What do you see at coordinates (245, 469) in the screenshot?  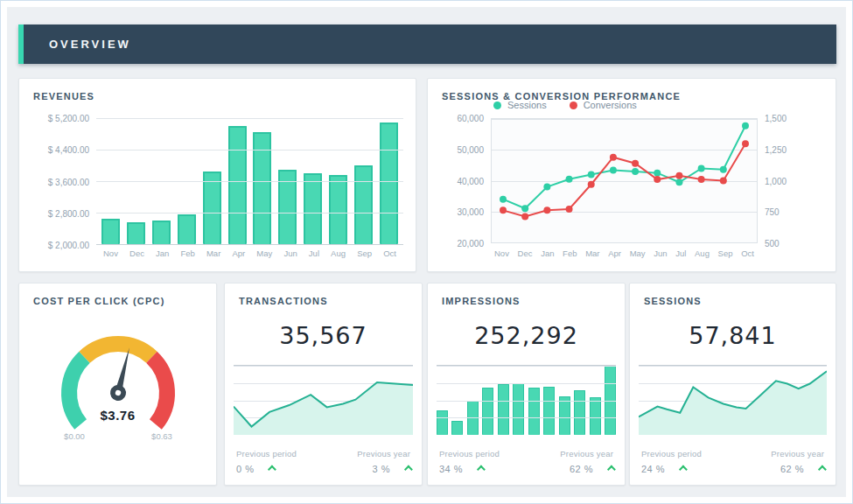 I see `previous-period-value: 0 %` at bounding box center [245, 469].